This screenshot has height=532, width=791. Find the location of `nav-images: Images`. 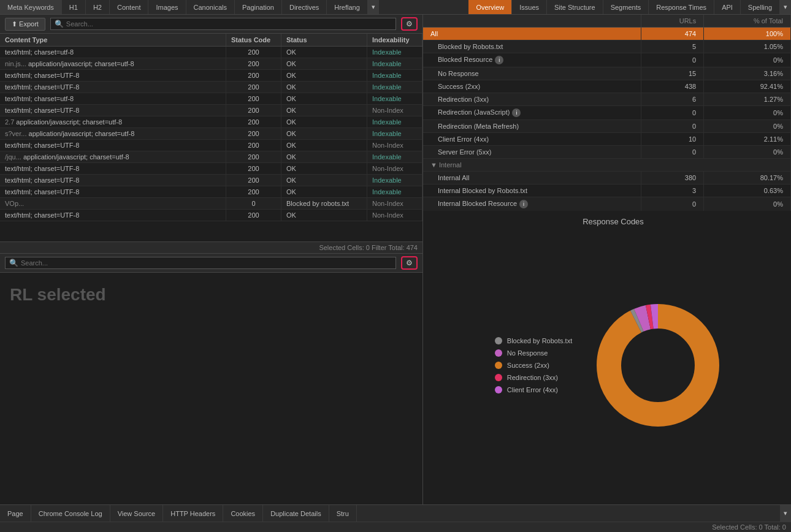

nav-images: Images is located at coordinates (167, 7).